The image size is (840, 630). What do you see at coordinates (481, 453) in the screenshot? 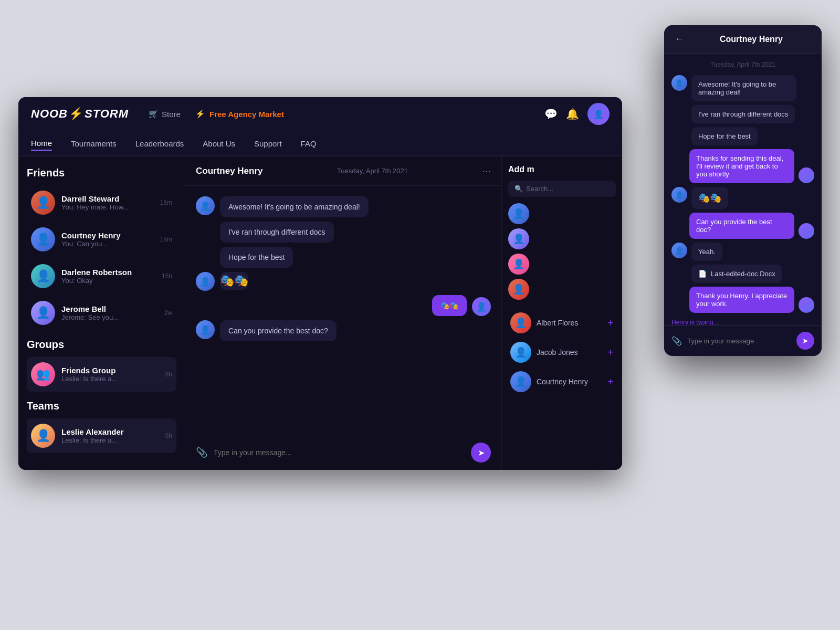
I see `send-button: ➤` at bounding box center [481, 453].